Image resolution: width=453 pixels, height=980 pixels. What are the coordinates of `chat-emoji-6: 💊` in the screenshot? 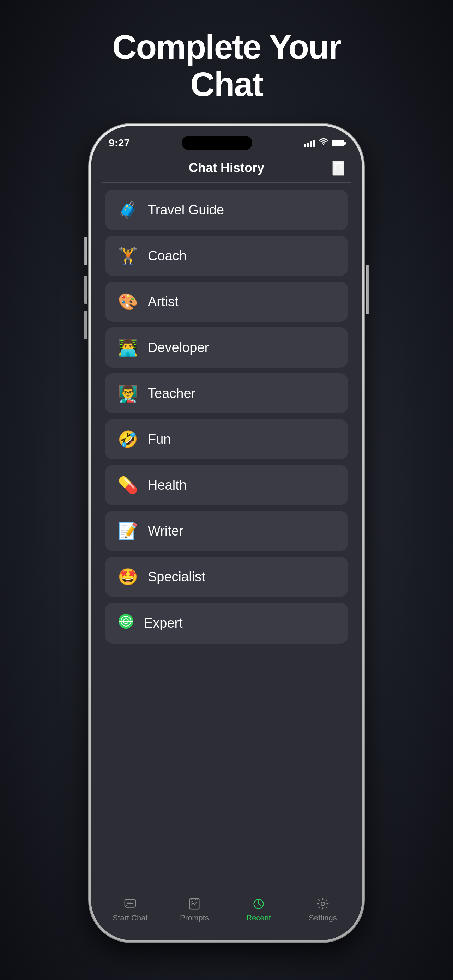 It's located at (128, 485).